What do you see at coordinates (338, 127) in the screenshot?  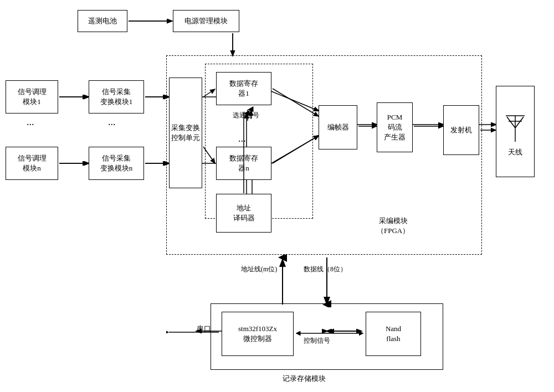 I see `encoder-label: 编帧器` at bounding box center [338, 127].